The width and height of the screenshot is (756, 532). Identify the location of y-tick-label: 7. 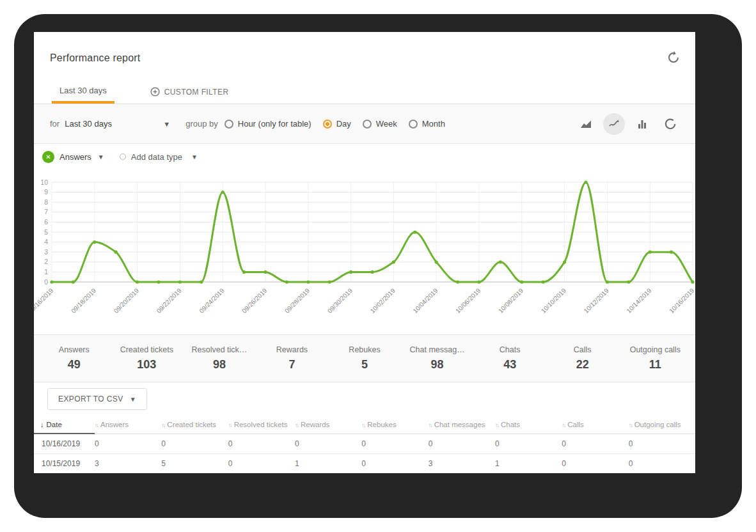
(46, 212).